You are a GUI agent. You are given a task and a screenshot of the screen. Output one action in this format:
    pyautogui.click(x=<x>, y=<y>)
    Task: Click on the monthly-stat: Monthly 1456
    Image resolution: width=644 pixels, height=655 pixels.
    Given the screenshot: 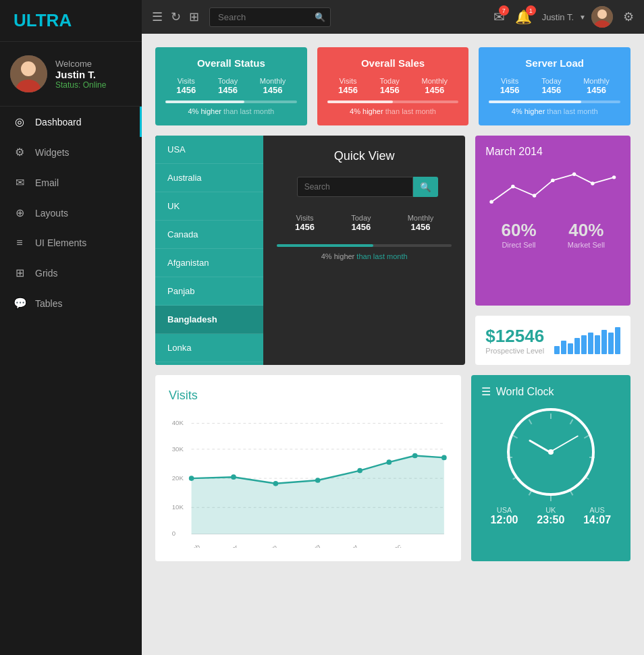 What is the action you would take?
    pyautogui.click(x=597, y=86)
    